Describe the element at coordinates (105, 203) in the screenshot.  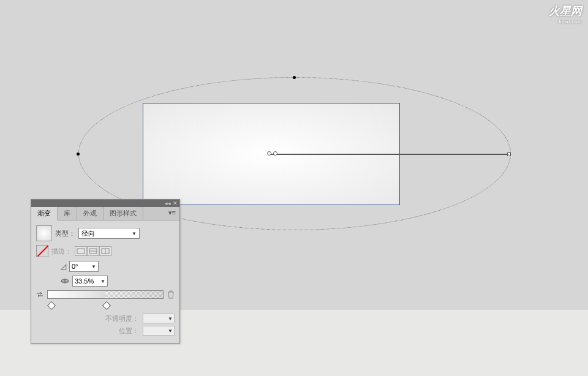
I see `panel-titlebar: ◂◂ ✕` at that location.